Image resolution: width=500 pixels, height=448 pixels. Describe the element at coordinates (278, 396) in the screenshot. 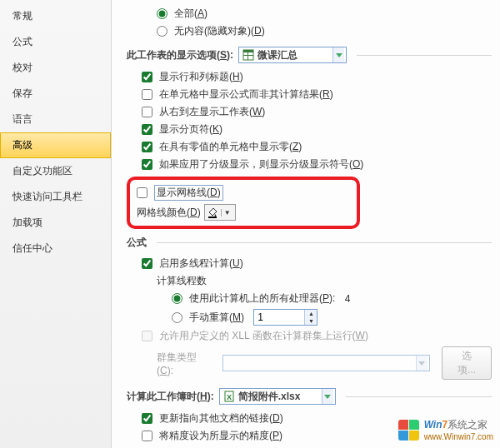

I see `workbook-selector-value: 简报附件.xlsx` at that location.